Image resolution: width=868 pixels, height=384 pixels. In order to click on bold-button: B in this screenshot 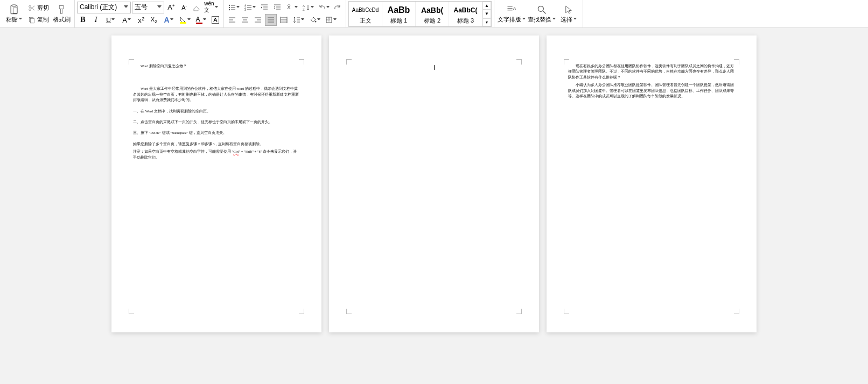, I will do `click(83, 20)`.